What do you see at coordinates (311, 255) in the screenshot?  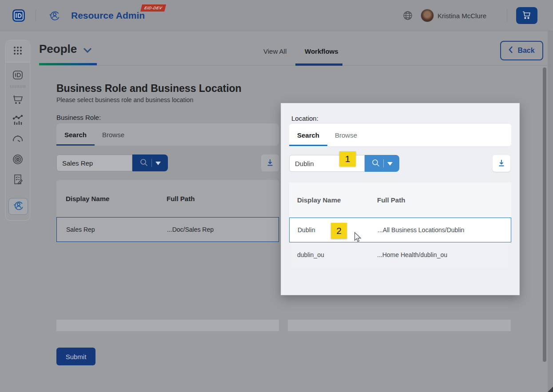 I see `cell-display-name: dublin_ou` at bounding box center [311, 255].